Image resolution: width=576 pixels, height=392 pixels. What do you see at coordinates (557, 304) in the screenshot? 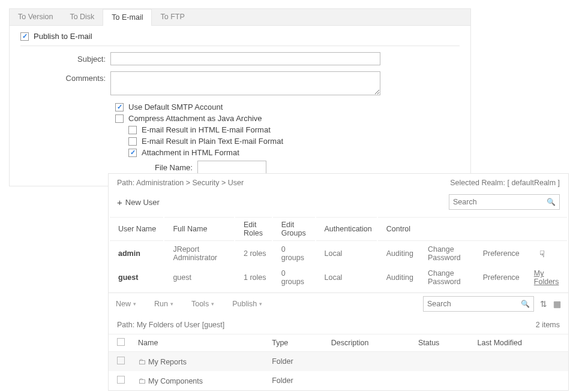
I see `grid-view-icon: ▦` at bounding box center [557, 304].